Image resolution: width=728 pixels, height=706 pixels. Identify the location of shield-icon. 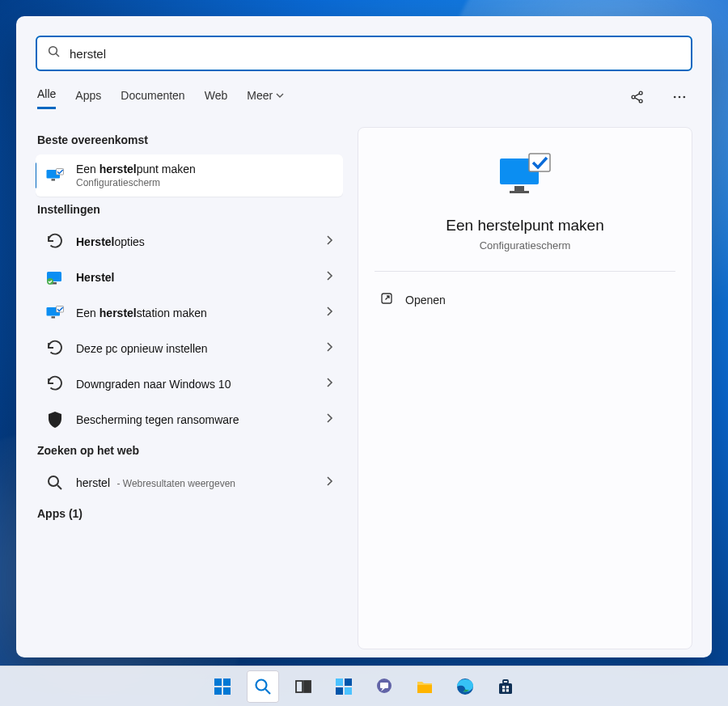
(55, 420).